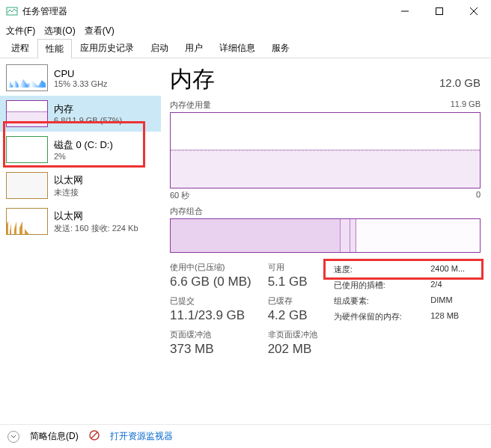 The image size is (491, 448). I want to click on tab-processes: 进程, so click(20, 48).